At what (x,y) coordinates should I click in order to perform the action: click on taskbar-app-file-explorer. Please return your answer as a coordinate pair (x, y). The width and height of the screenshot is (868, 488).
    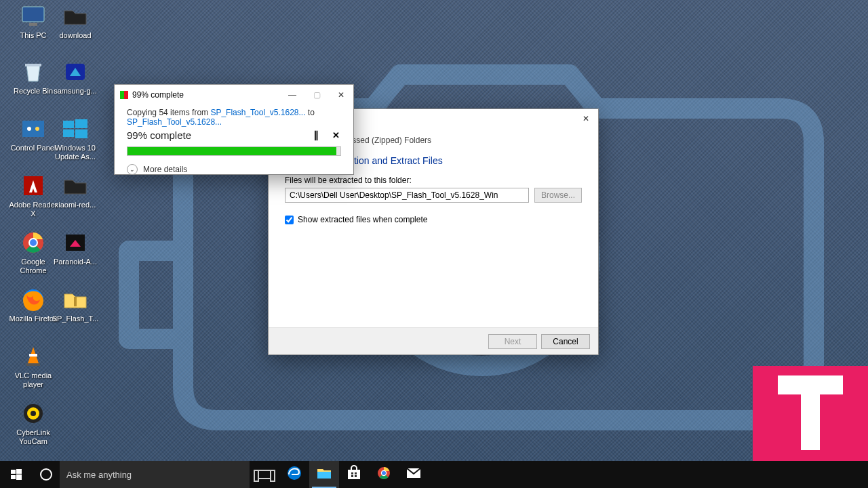
    Looking at the image, I should click on (324, 474).